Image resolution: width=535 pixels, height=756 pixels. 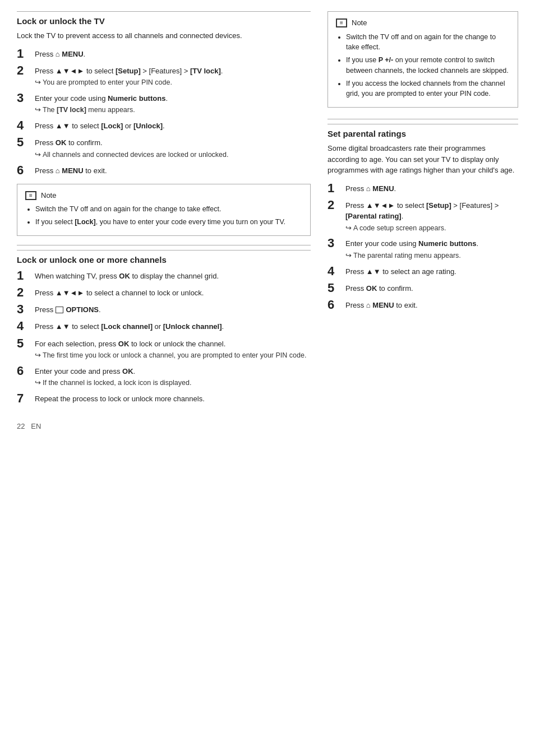 I want to click on step-item: 1 Press ⌂ MENU., so click(x=164, y=54).